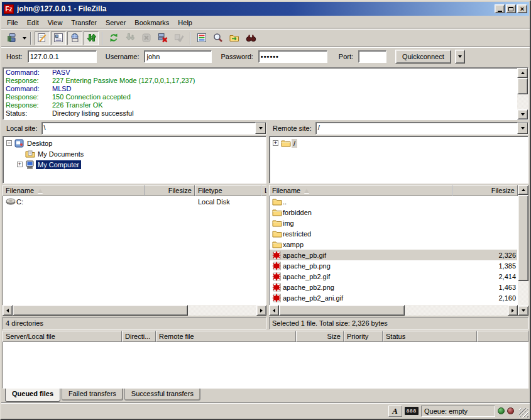 This screenshot has width=531, height=420. Describe the element at coordinates (84, 23) in the screenshot. I see `menu-item-transfer: Transfer` at that location.